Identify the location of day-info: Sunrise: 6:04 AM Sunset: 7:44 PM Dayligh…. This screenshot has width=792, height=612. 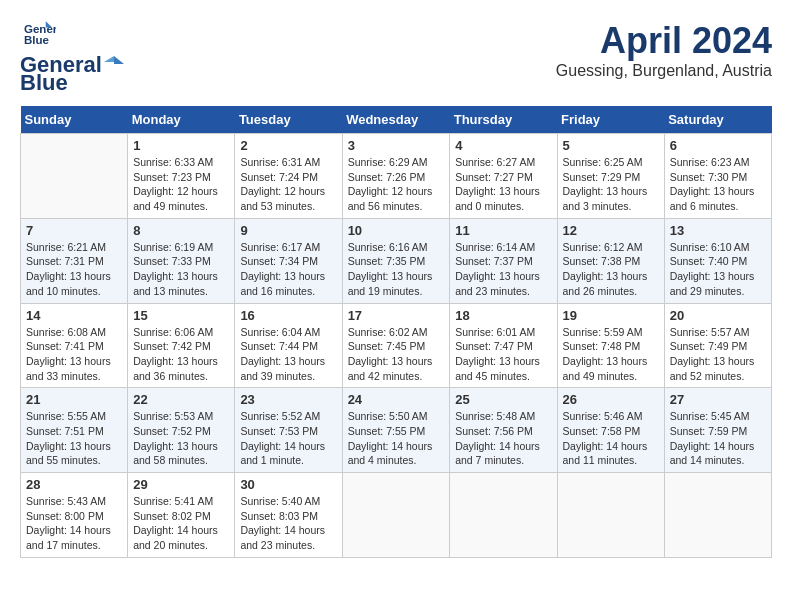
(288, 354).